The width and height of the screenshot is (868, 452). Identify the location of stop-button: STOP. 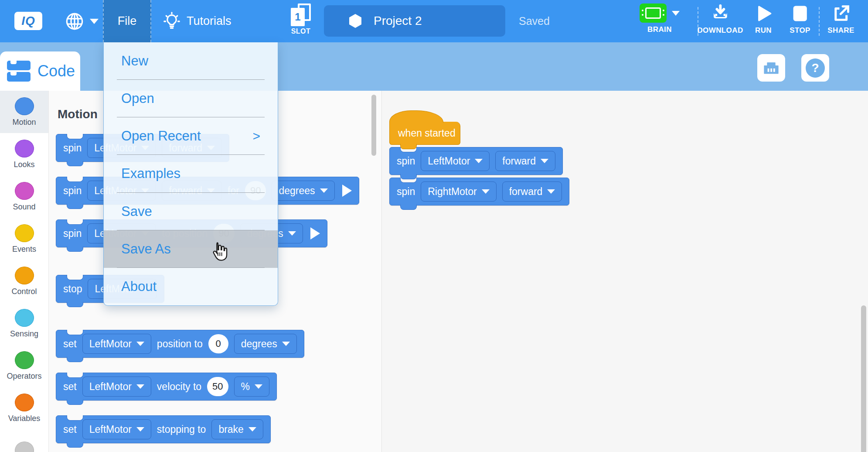
(800, 19).